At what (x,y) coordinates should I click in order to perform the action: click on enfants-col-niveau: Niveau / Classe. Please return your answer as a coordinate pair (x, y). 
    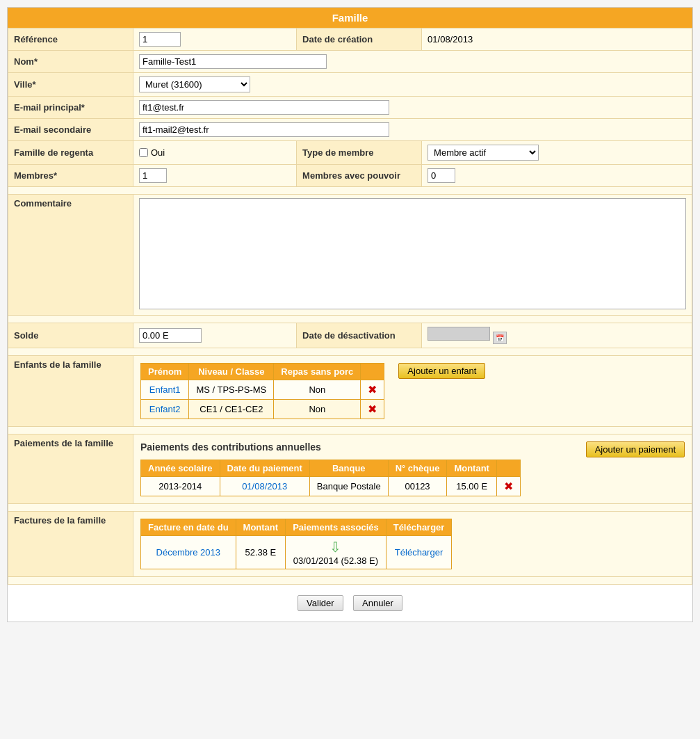
    Looking at the image, I should click on (231, 372).